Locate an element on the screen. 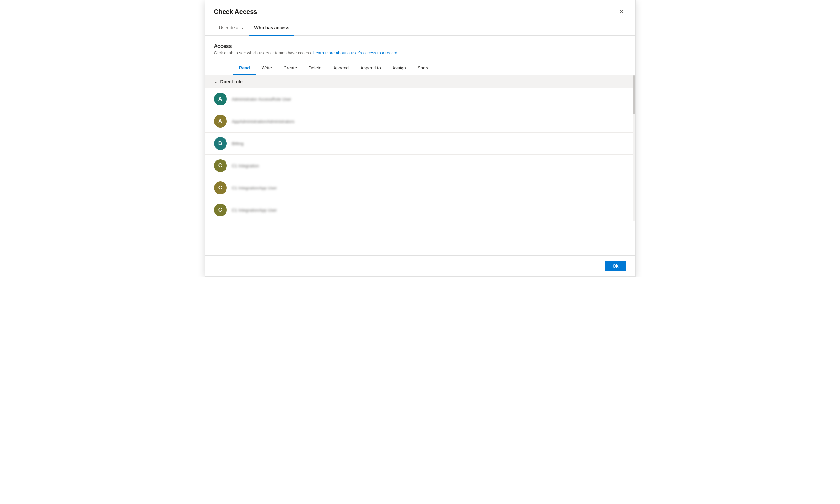 This screenshot has width=840, height=504. access-list-container: ⌄ Direct role A Administrator AccessRole… is located at coordinates (420, 148).